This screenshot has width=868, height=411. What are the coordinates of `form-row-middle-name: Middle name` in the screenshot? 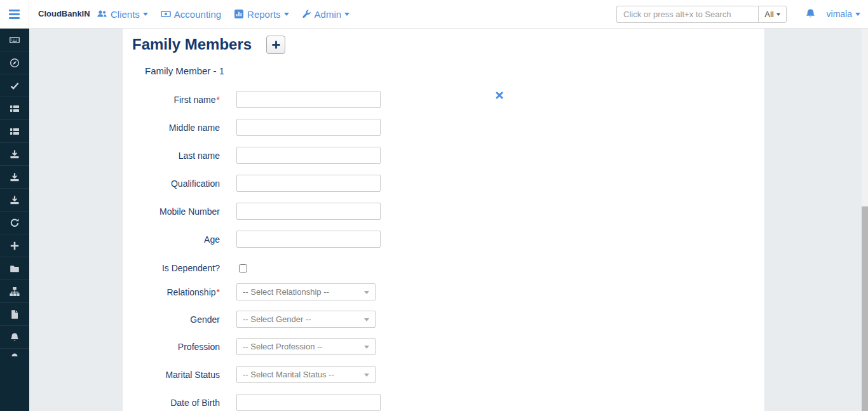 It's located at (257, 127).